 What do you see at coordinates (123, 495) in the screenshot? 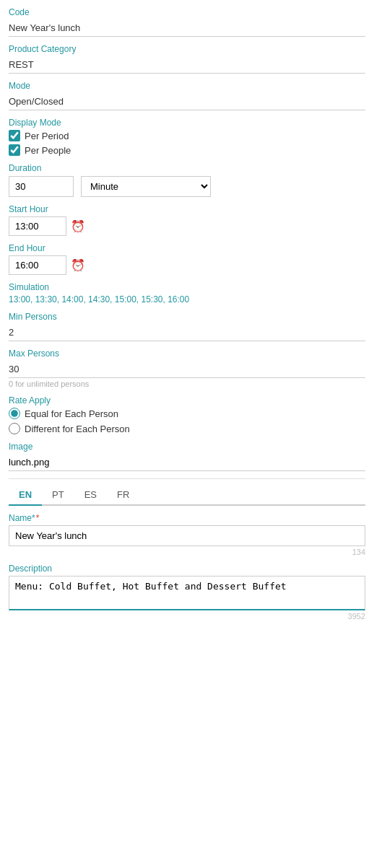
I see `tab-fr: FR` at bounding box center [123, 495].